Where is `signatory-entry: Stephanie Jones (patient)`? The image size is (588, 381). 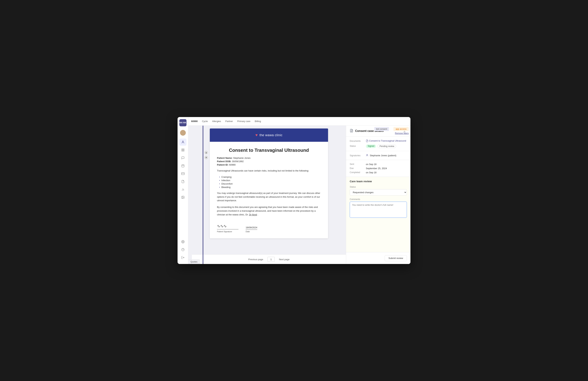
signatory-entry: Stephanie Jones (patient) is located at coordinates (381, 155).